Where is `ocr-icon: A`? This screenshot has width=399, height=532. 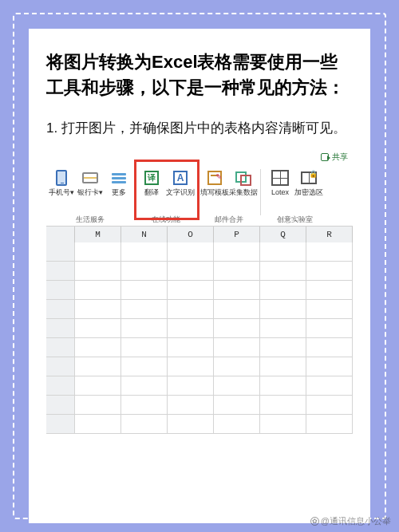
ocr-icon: A is located at coordinates (180, 178).